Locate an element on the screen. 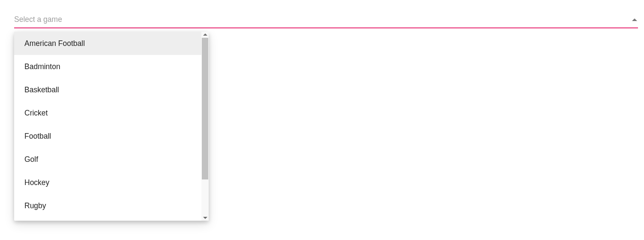 Image resolution: width=644 pixels, height=240 pixels. scroll-track is located at coordinates (205, 126).